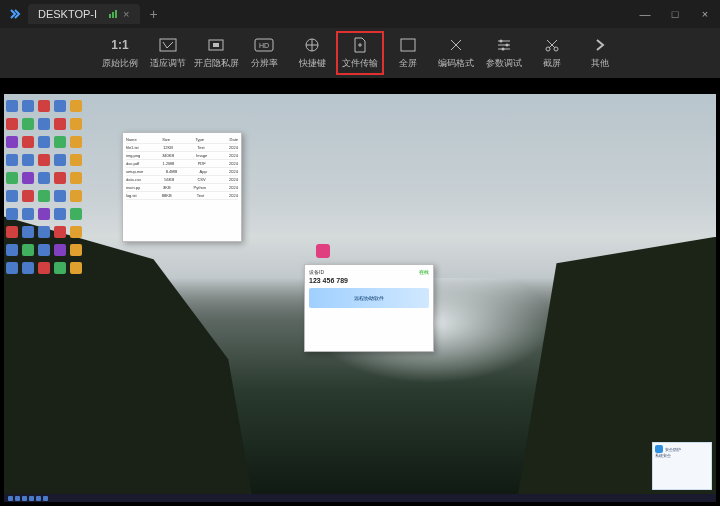  What do you see at coordinates (504, 53) in the screenshot?
I see `param-debug-button: 参数调试` at bounding box center [504, 53].